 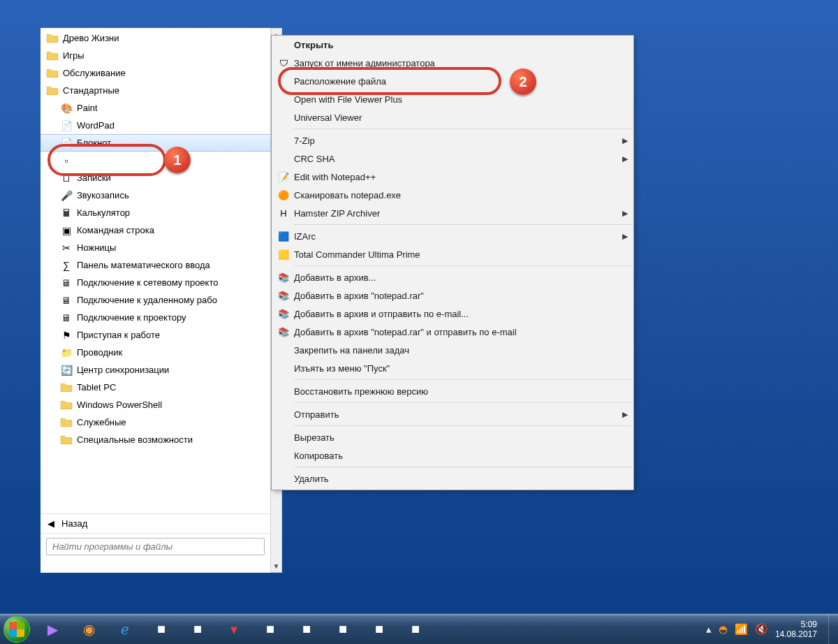 What do you see at coordinates (461, 254) in the screenshot?
I see `context-item-label: Total Commander Ultima Prime` at bounding box center [461, 254].